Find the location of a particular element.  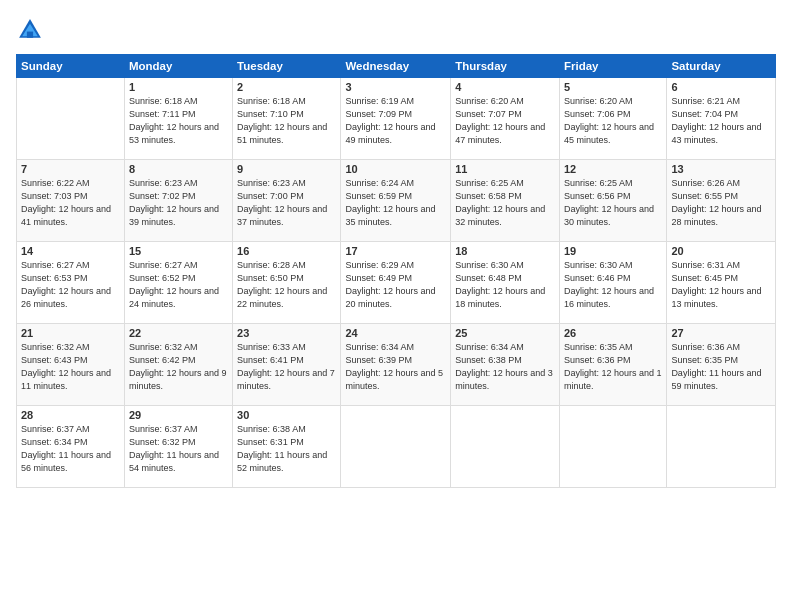

day-number: 11 is located at coordinates (505, 169).